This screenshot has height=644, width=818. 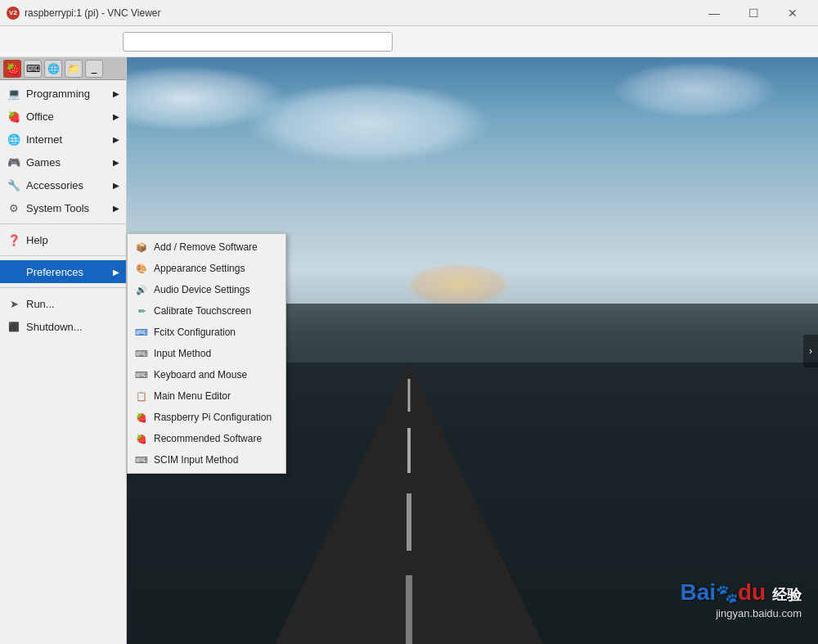 What do you see at coordinates (206, 332) in the screenshot?
I see `submenu-item-fcitx: ⌨ Fcitx Configuration` at bounding box center [206, 332].